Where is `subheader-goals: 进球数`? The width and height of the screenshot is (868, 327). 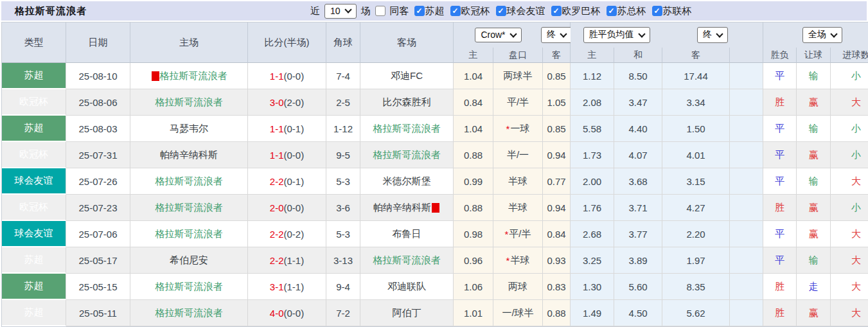 subheader-goals: 进球数 is located at coordinates (849, 55).